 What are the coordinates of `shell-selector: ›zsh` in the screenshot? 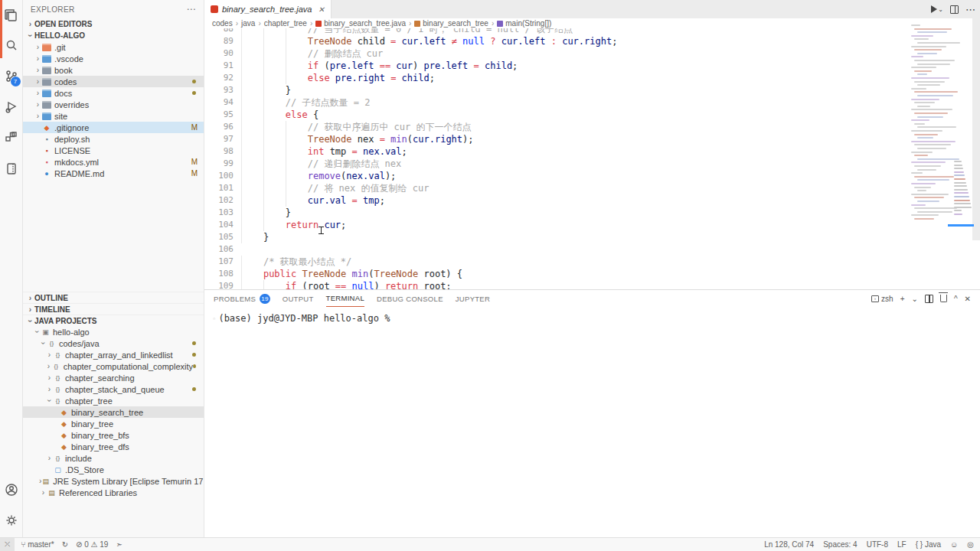 It's located at (882, 298).